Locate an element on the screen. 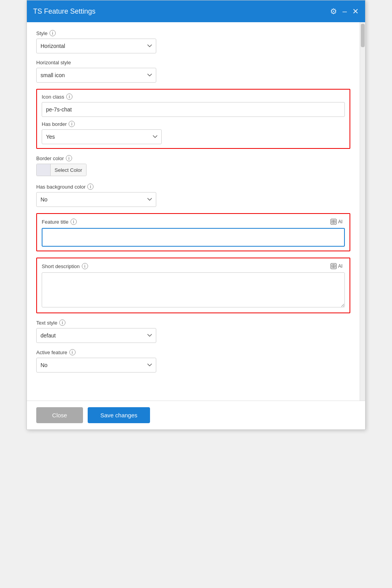 The image size is (392, 588). icon-class-input is located at coordinates (193, 109).